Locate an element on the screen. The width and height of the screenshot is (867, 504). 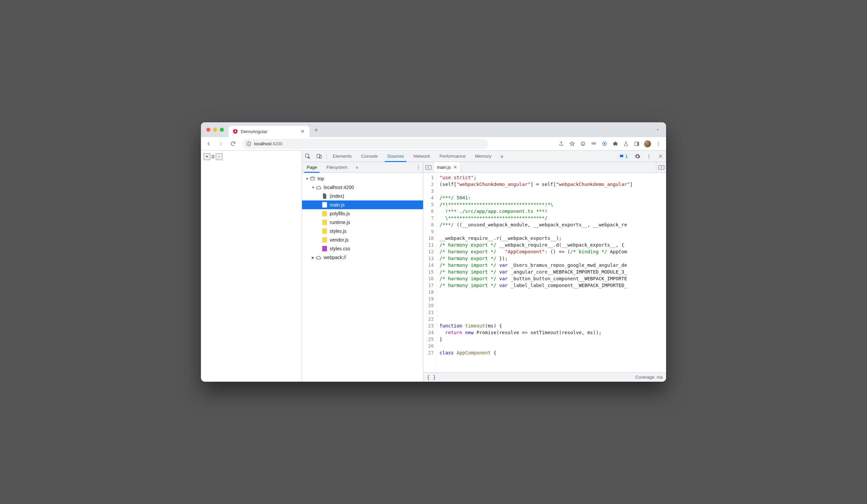
site-info-icon is located at coordinates (249, 144).